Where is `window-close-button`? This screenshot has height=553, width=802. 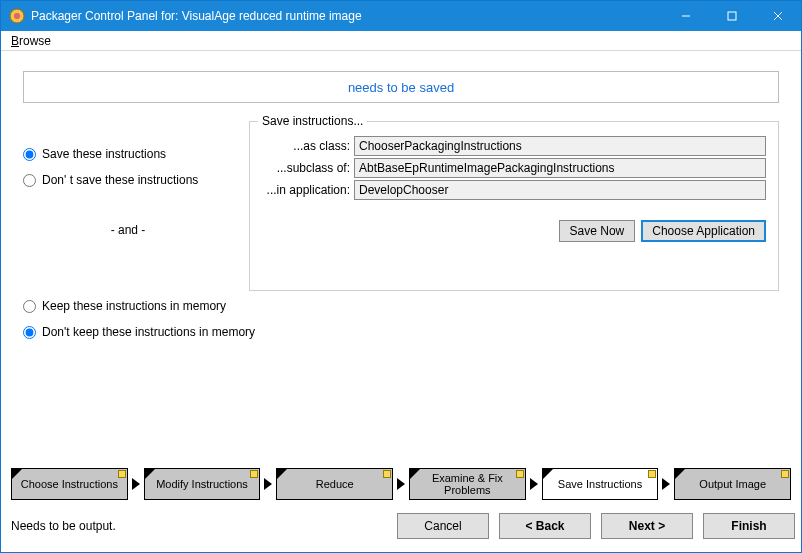 window-close-button is located at coordinates (778, 16).